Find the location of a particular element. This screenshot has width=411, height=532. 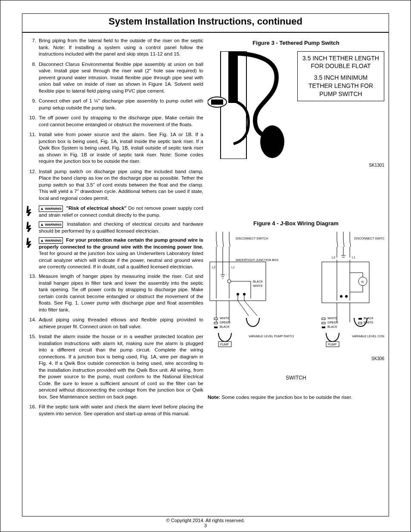

warning-1: ▲ WARNING "Risk of electrical shock" Do … is located at coordinates (115, 212).